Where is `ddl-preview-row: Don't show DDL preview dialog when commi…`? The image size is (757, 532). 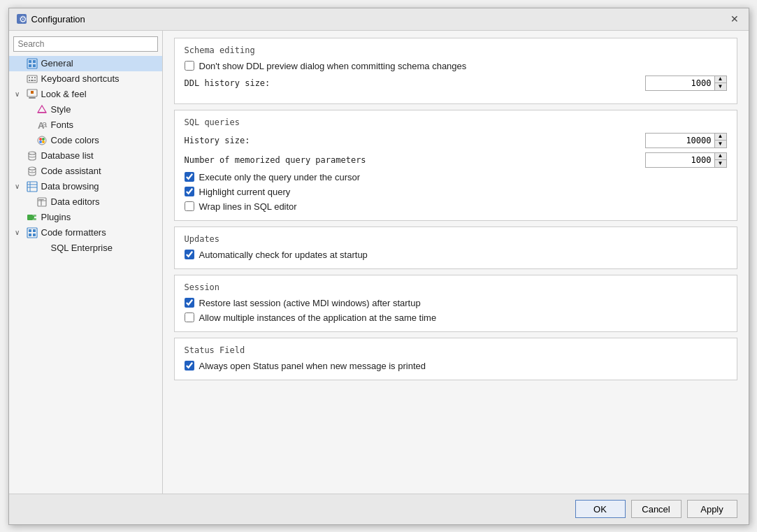 ddl-preview-row: Don't show DDL preview dialog when commi… is located at coordinates (456, 66).